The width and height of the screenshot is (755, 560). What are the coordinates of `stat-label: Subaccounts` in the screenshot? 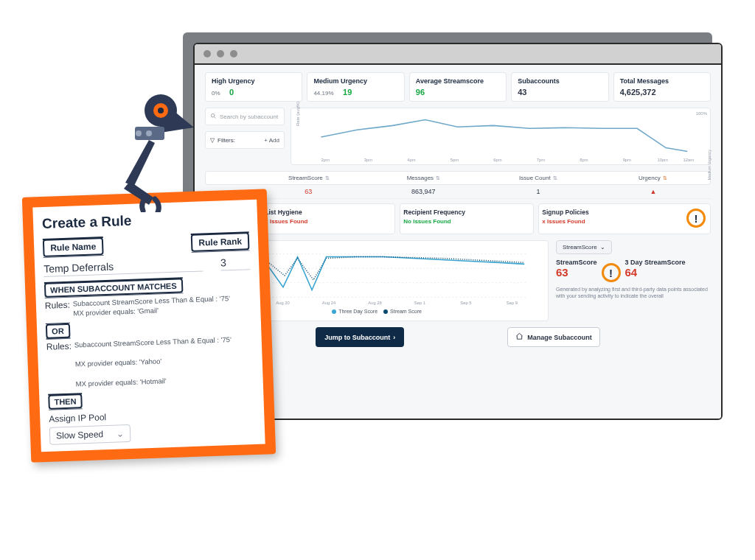 It's located at (560, 81).